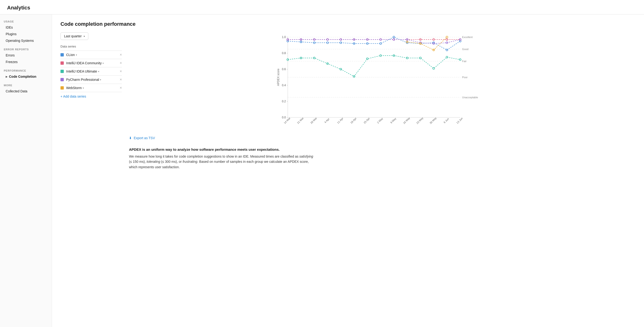  Describe the element at coordinates (121, 55) in the screenshot. I see `series-remove-clion: ×` at that location.